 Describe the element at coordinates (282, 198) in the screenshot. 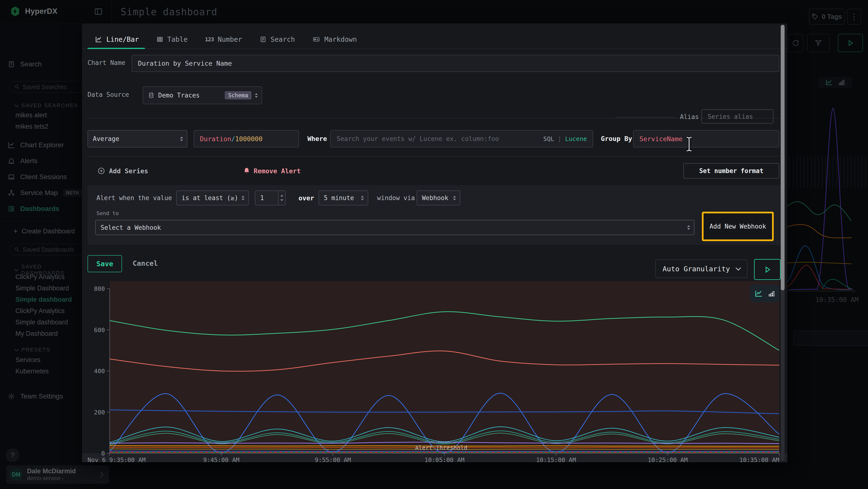

I see `number-stepper` at that location.